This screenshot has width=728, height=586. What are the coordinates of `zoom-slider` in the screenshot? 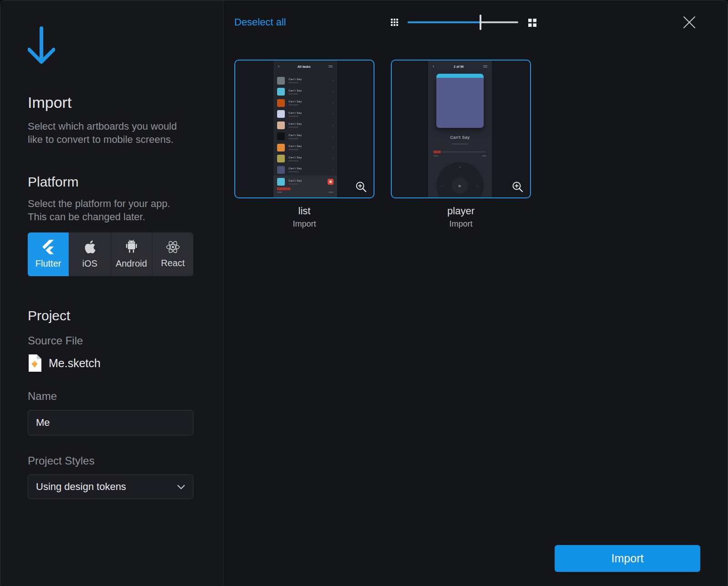 It's located at (463, 22).